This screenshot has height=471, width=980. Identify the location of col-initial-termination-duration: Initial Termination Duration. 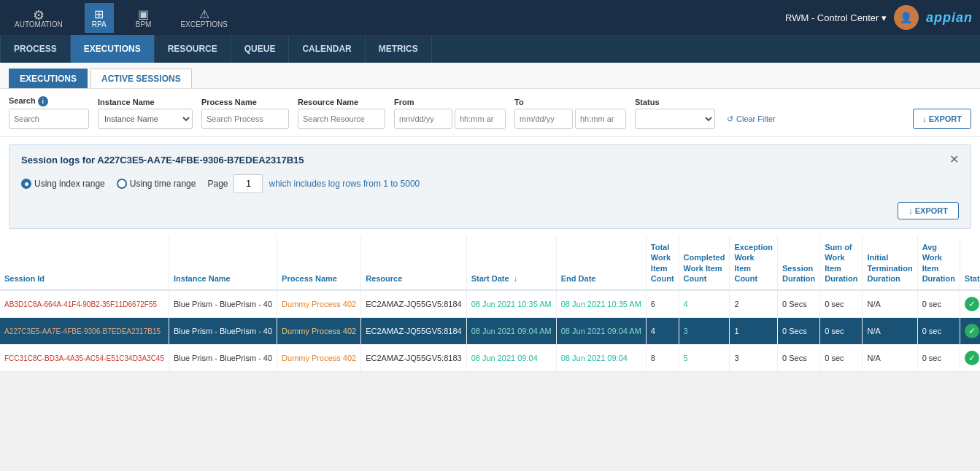
(890, 263).